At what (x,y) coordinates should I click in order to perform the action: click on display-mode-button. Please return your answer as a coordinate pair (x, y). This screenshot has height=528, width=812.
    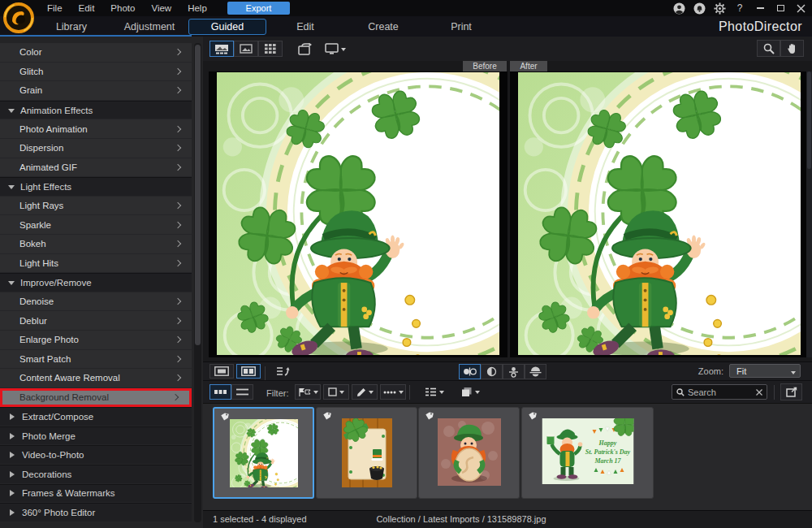
    Looking at the image, I should click on (335, 49).